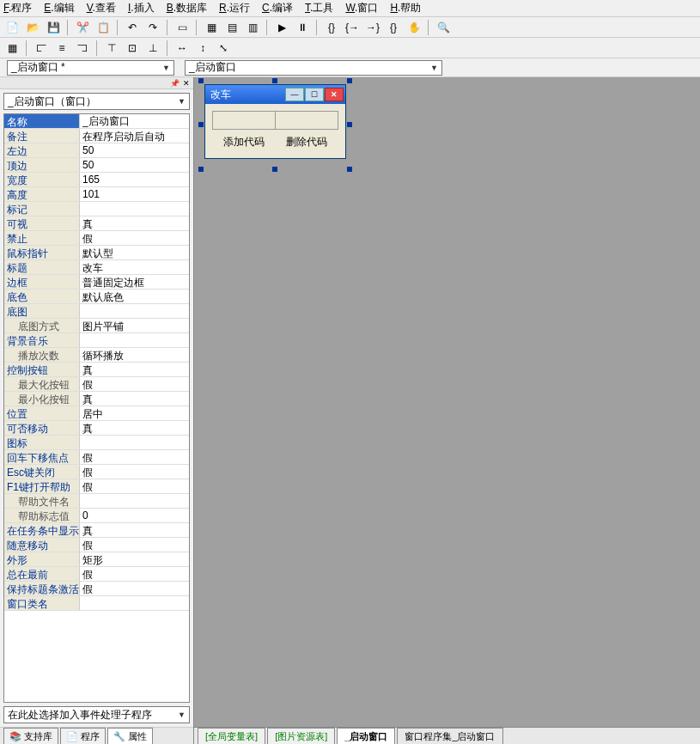  I want to click on panel-tab: 📚支持库, so click(31, 735).